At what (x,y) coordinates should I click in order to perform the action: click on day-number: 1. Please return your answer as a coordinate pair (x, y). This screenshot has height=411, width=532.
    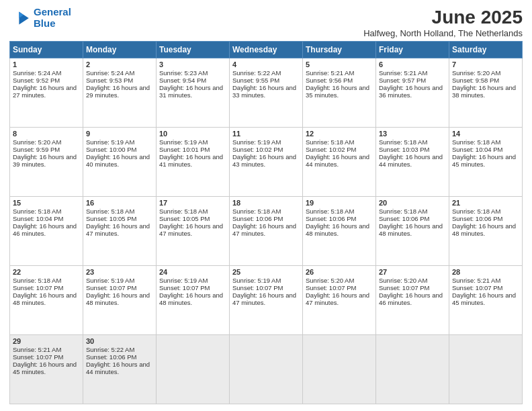
    Looking at the image, I should click on (46, 64).